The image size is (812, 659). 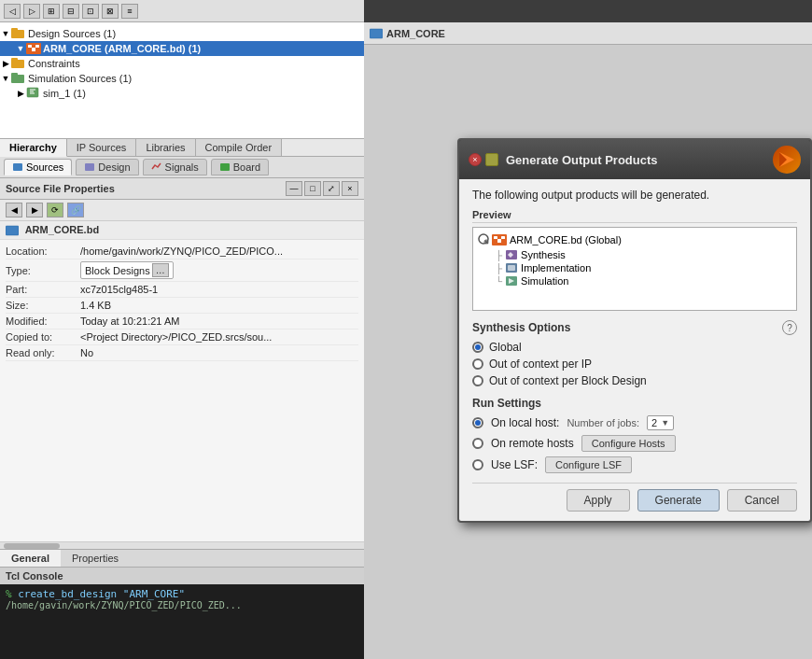 What do you see at coordinates (95, 558) in the screenshot?
I see `bottom-tab-properties: Properties` at bounding box center [95, 558].